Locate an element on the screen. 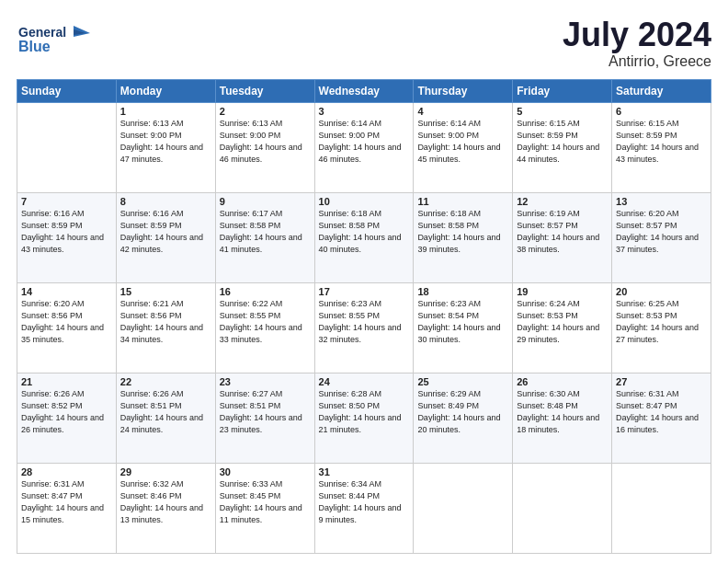 This screenshot has height=563, width=728. col-saturday: Saturday is located at coordinates (662, 90).